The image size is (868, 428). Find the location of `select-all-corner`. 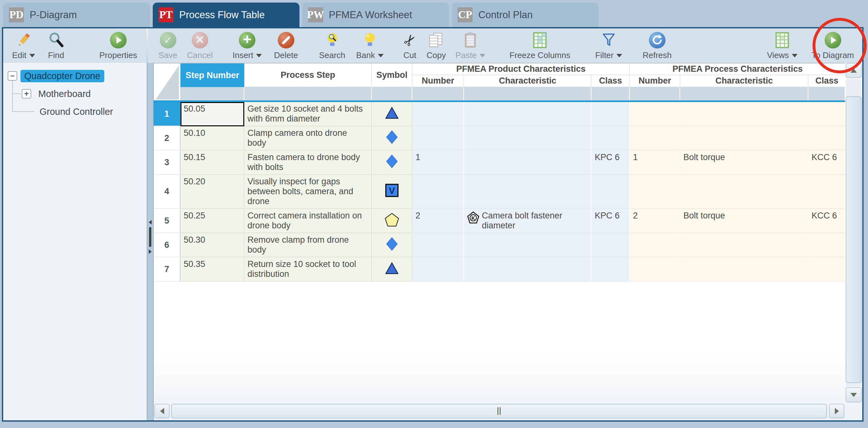

select-all-corner is located at coordinates (167, 82).